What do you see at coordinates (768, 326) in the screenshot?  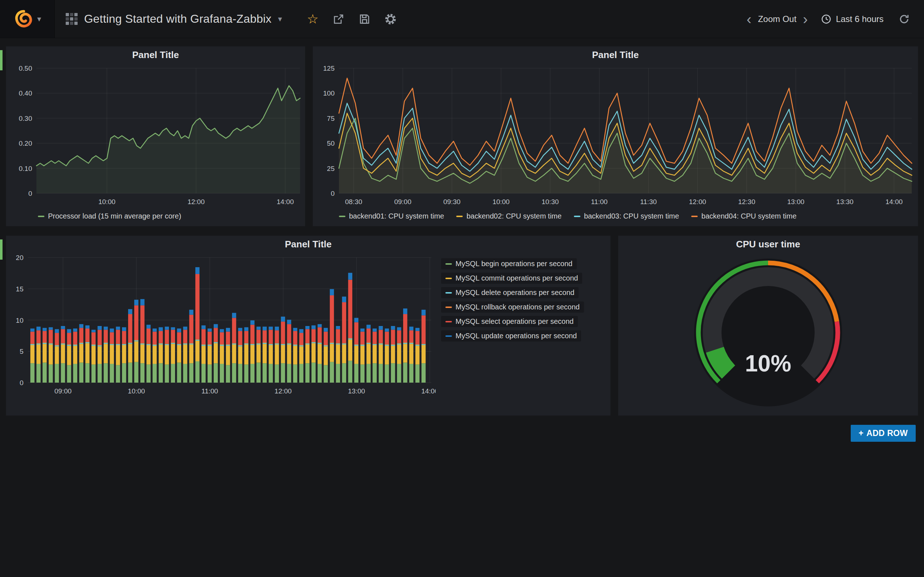 I see `panel-cpu-user-time-gauge: CPU user time 10%` at bounding box center [768, 326].